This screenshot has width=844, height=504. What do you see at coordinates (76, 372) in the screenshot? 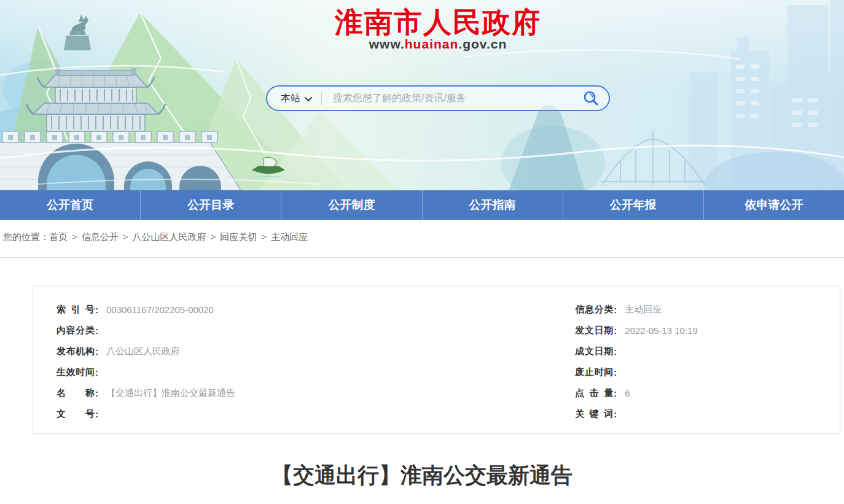
I see `meta-label: 生效时间` at bounding box center [76, 372].